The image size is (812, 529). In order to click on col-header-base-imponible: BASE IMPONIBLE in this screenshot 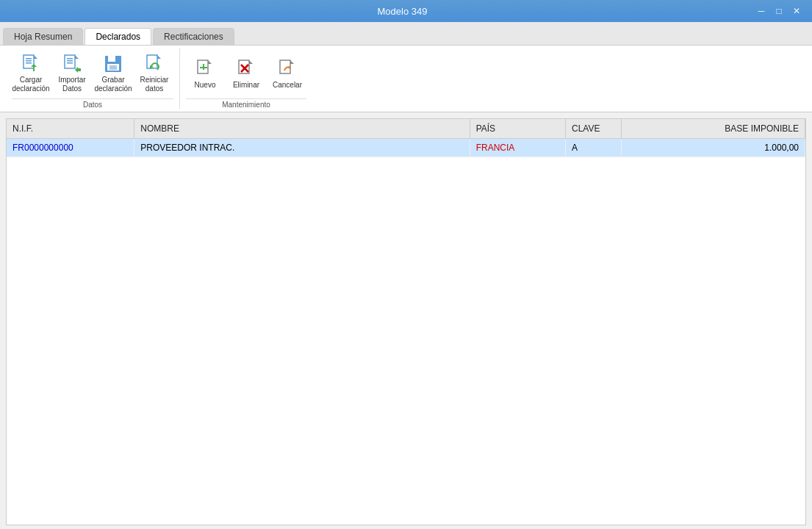, I will do `click(714, 129)`.